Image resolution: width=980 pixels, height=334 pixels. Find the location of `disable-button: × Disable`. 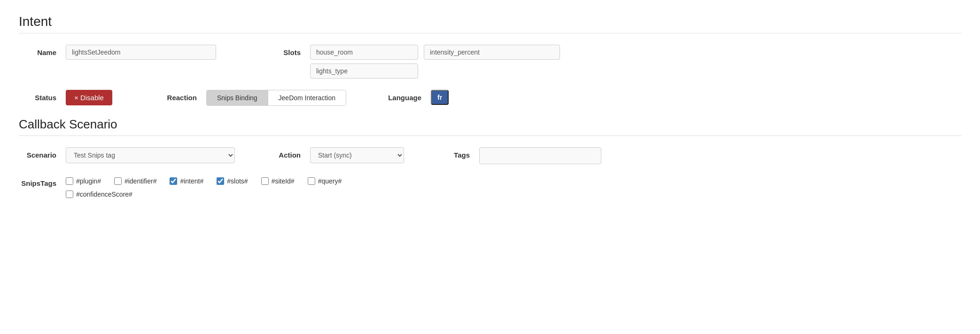

disable-button: × Disable is located at coordinates (89, 98).